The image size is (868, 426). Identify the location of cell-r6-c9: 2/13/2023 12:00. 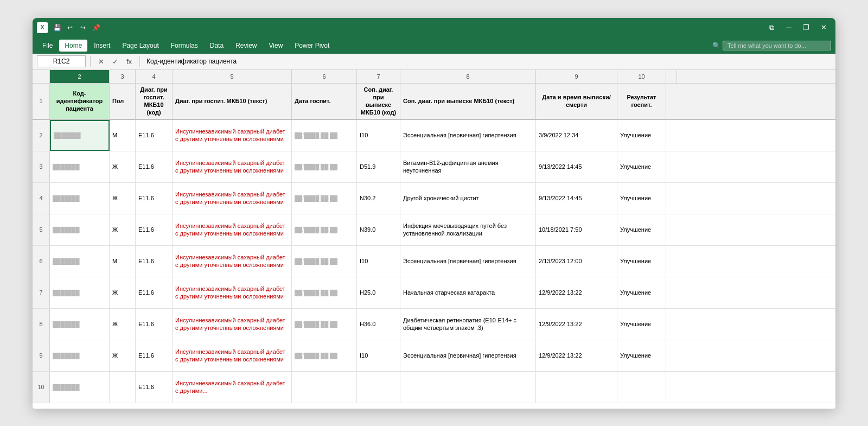
(577, 262).